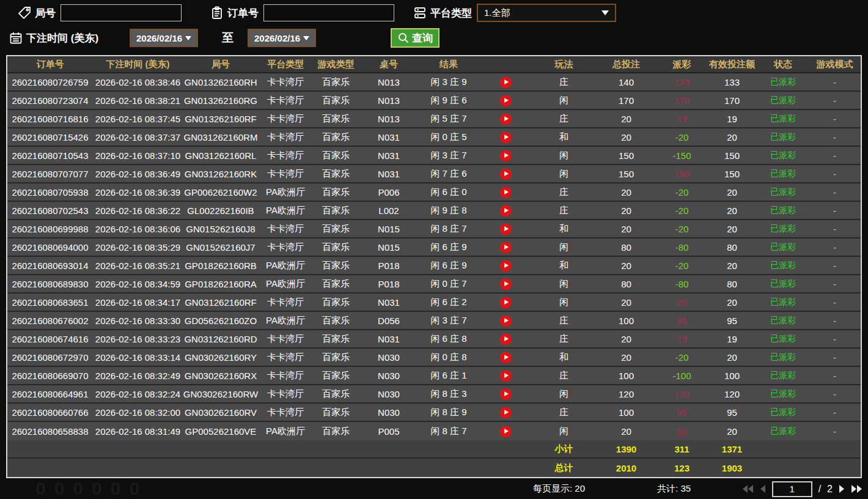 The height and width of the screenshot is (499, 868). What do you see at coordinates (546, 13) in the screenshot?
I see `platform-type-select: 1.全部` at bounding box center [546, 13].